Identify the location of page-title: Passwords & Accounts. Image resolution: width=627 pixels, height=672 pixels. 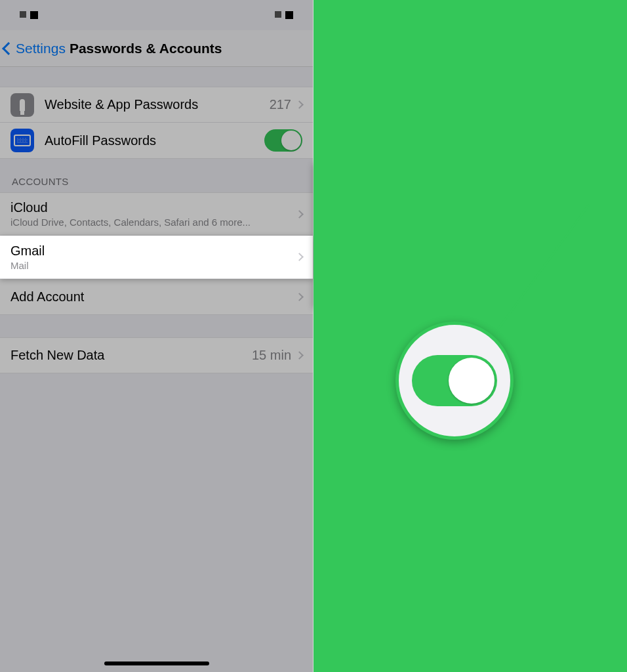
(146, 49).